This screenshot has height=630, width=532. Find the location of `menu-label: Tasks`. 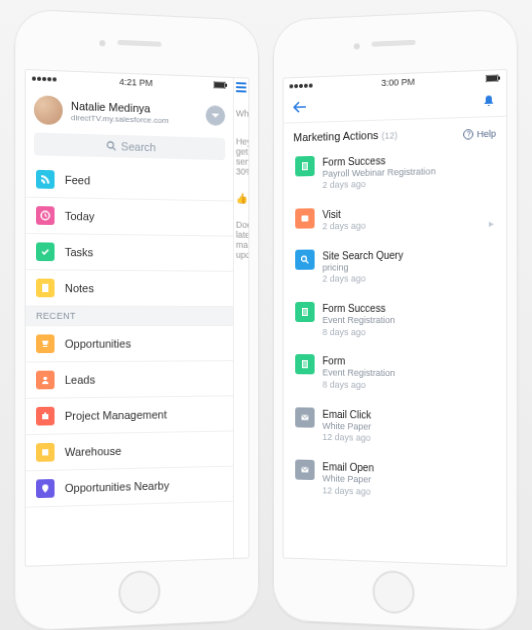

menu-label: Tasks is located at coordinates (80, 252).